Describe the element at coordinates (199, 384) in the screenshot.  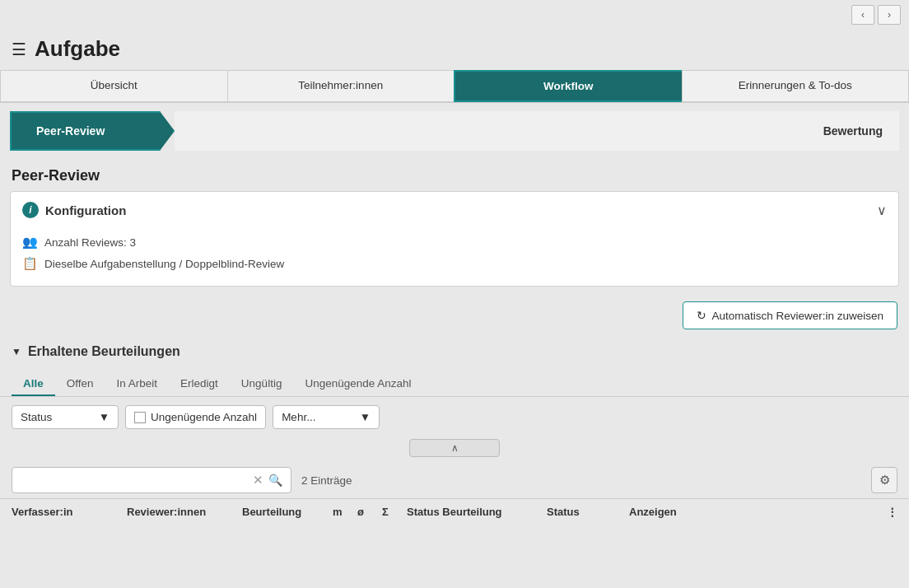
I see `filter-tab-erledigt: Erledigt` at that location.